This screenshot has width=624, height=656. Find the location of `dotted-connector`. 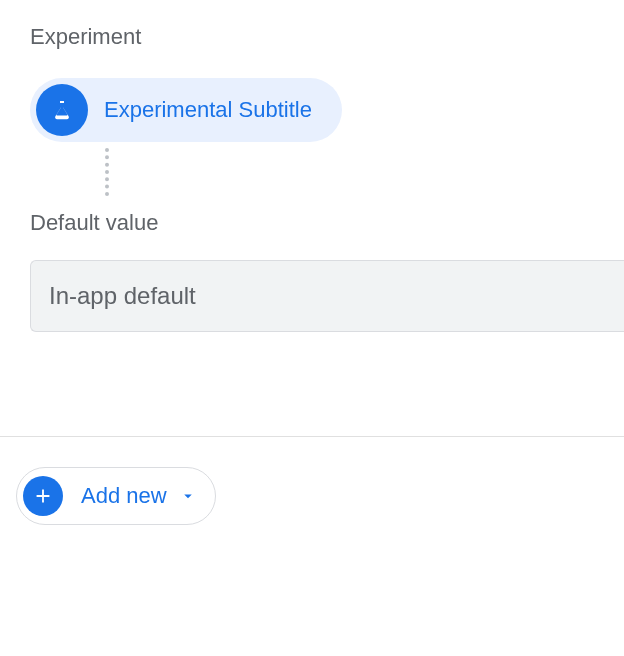

dotted-connector is located at coordinates (107, 172).